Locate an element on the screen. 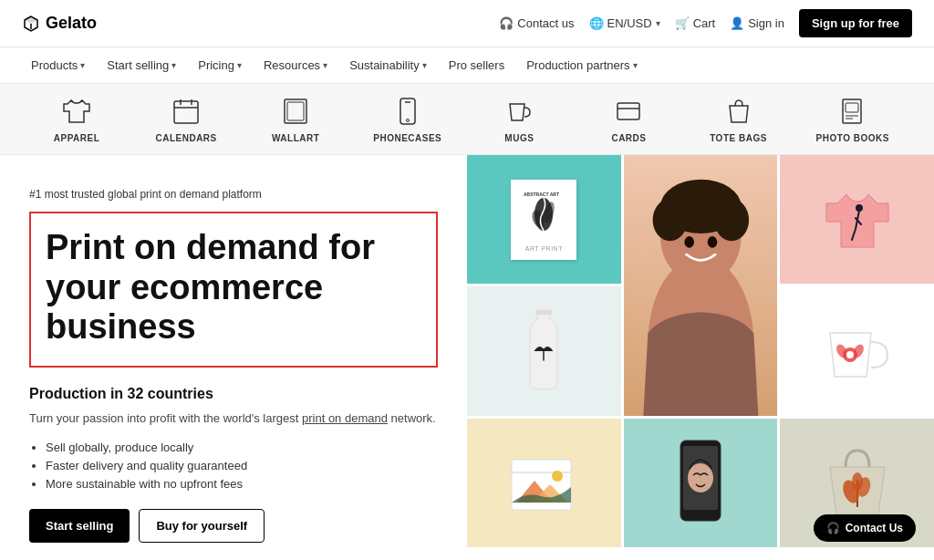 The width and height of the screenshot is (934, 560). category-apparel: APPAREL is located at coordinates (77, 119).